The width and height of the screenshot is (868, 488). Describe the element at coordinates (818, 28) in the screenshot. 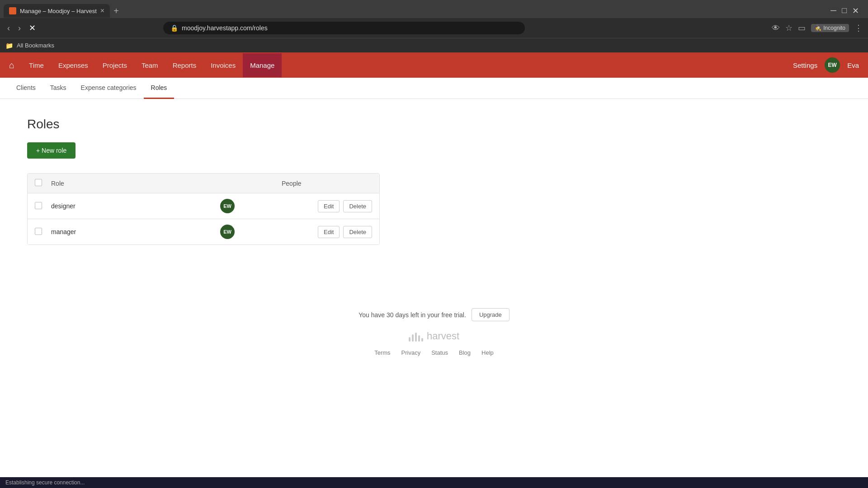

I see `incognito-icon: 🕵` at that location.